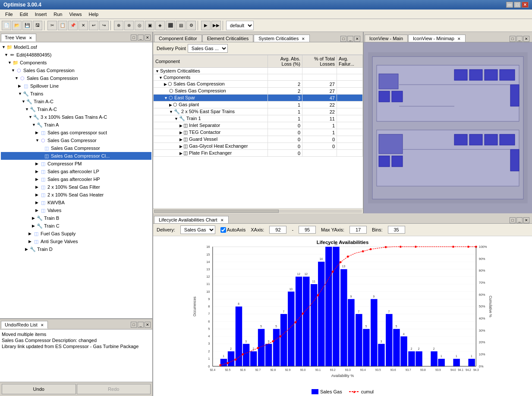 Image resolution: width=532 pixels, height=396 pixels. Describe the element at coordinates (76, 210) in the screenshot. I see `tree-node-valves: ▶ ◫ Valves` at that location.